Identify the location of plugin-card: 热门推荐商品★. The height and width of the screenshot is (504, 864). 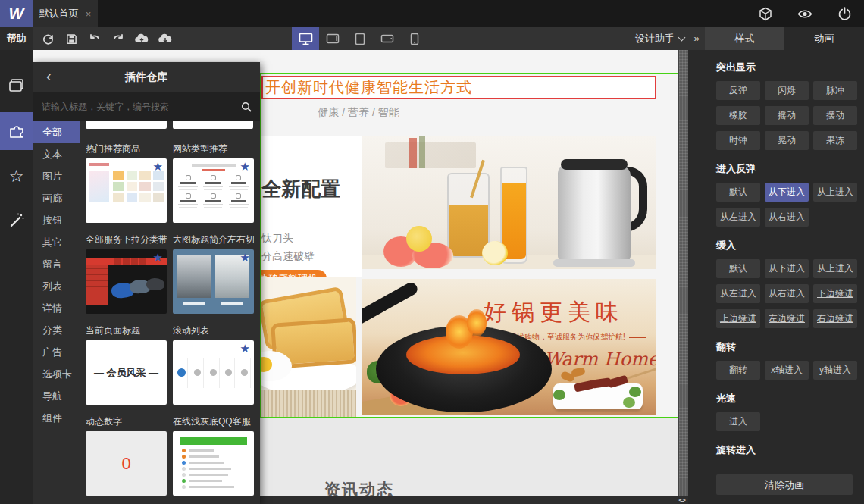
(126, 177).